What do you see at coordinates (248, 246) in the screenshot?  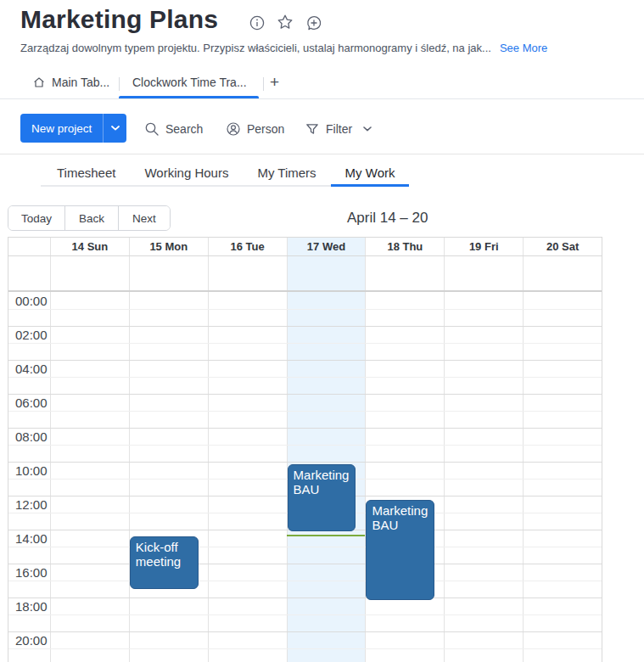 I see `day-header-cell: 16 Tue` at bounding box center [248, 246].